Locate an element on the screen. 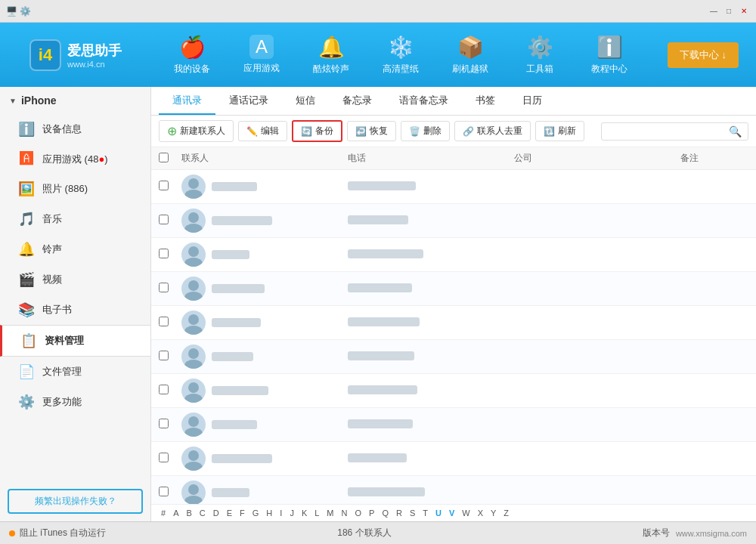 Image resolution: width=756 pixels, height=544 pixels. nav-tabs: 🍎 我的设备 A 应用游戏 🔔 酷炫铃声 ❄️ 高清壁纸 📦 刷机越狱 ⚙️ 工… is located at coordinates (401, 54).